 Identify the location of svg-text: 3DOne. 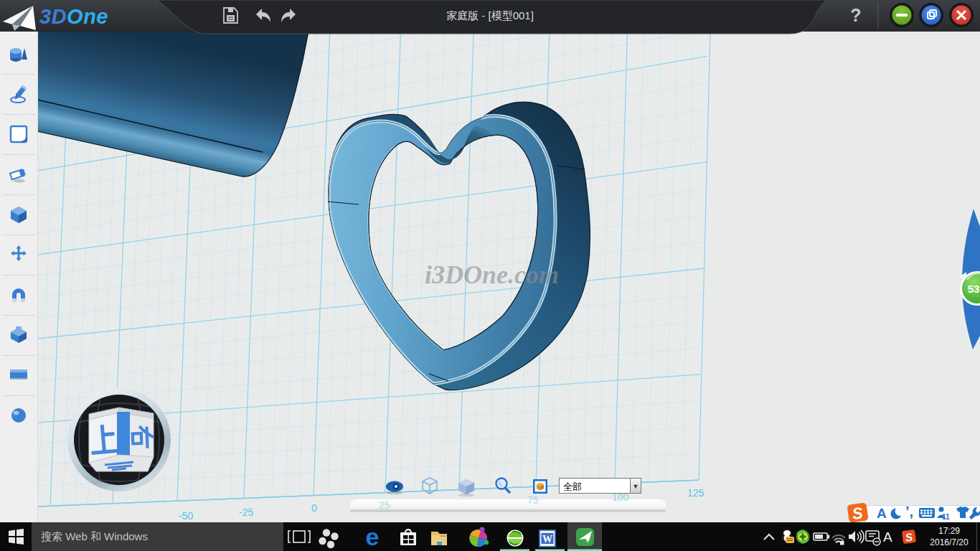
(74, 17).